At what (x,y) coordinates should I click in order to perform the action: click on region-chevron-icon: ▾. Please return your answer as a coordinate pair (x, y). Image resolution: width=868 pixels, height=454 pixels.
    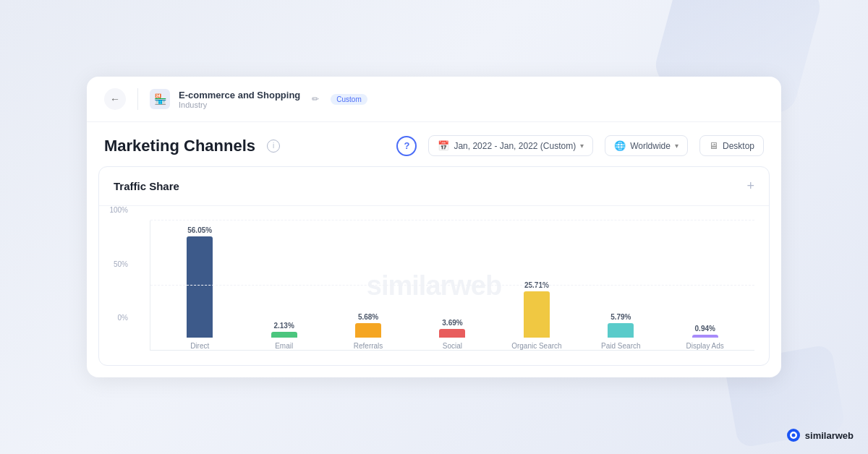
    Looking at the image, I should click on (677, 146).